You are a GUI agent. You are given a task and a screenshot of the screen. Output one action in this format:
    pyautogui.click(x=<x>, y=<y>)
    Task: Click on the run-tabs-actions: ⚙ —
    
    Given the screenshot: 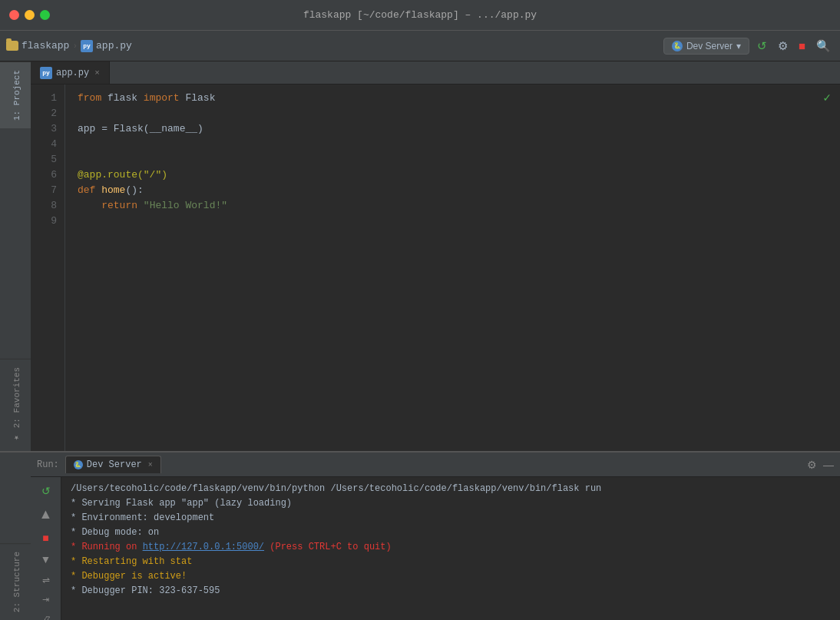 What is the action you would take?
    pyautogui.click(x=820, y=465)
    